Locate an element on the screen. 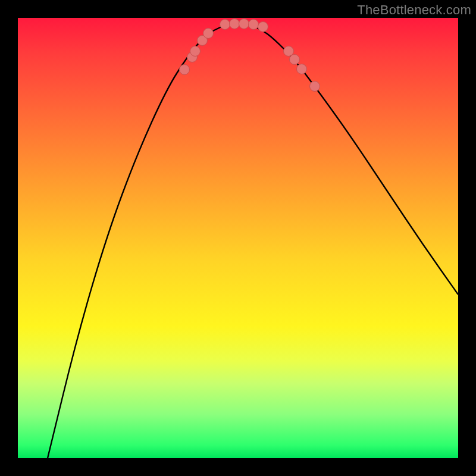 The height and width of the screenshot is (476, 476). data-points is located at coordinates (250, 55).